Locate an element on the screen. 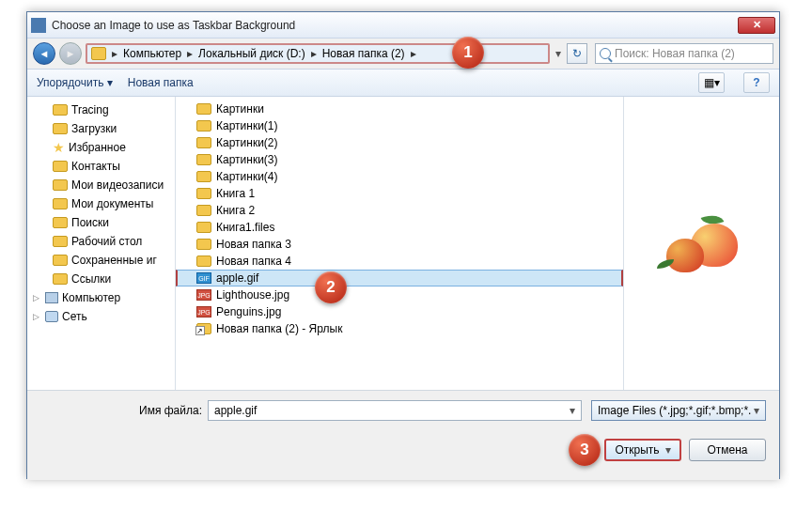 The width and height of the screenshot is (812, 511). file-item: JPGPenguins.jpg is located at coordinates (399, 312).